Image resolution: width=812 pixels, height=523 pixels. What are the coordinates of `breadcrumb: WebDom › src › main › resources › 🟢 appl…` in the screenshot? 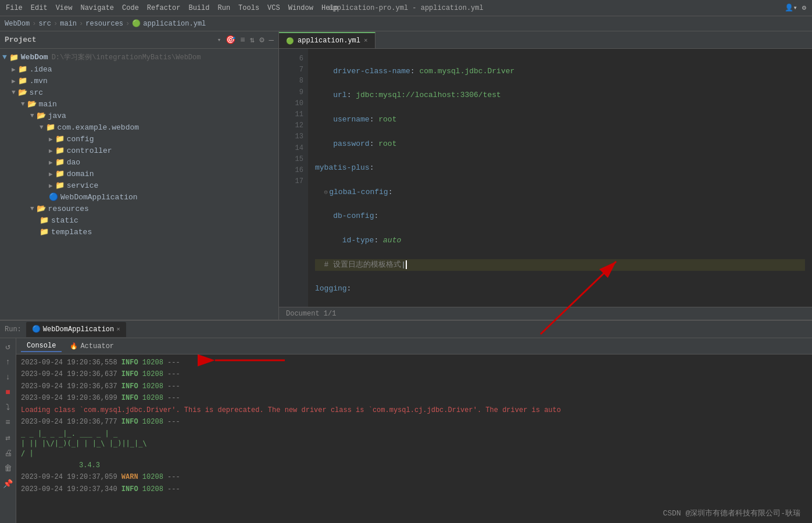 It's located at (406, 24).